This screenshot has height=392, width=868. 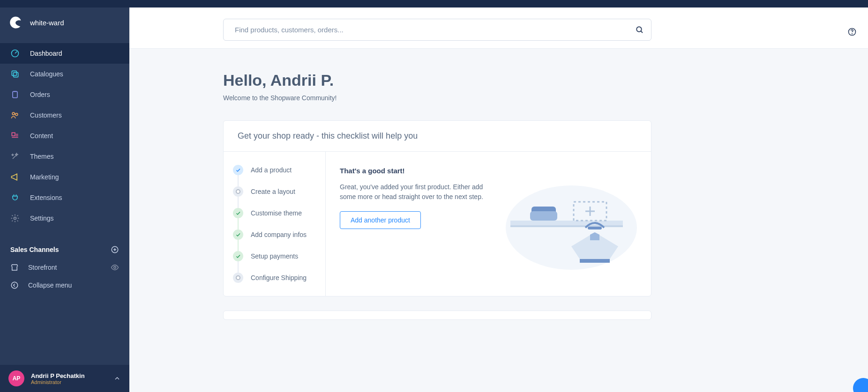 What do you see at coordinates (58, 376) in the screenshot?
I see `user-name: Andrii P Pechatkin` at bounding box center [58, 376].